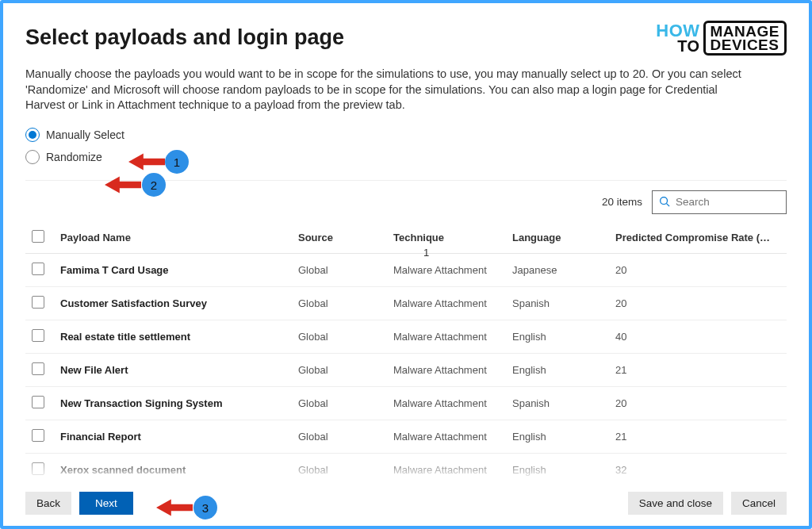  Describe the element at coordinates (622, 201) in the screenshot. I see `item-count: 20 items` at that location.